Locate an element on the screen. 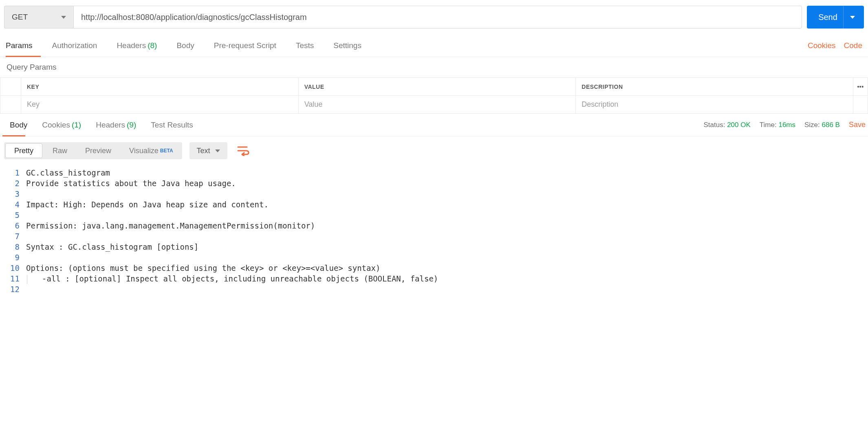  http-method-value: GET is located at coordinates (20, 17).